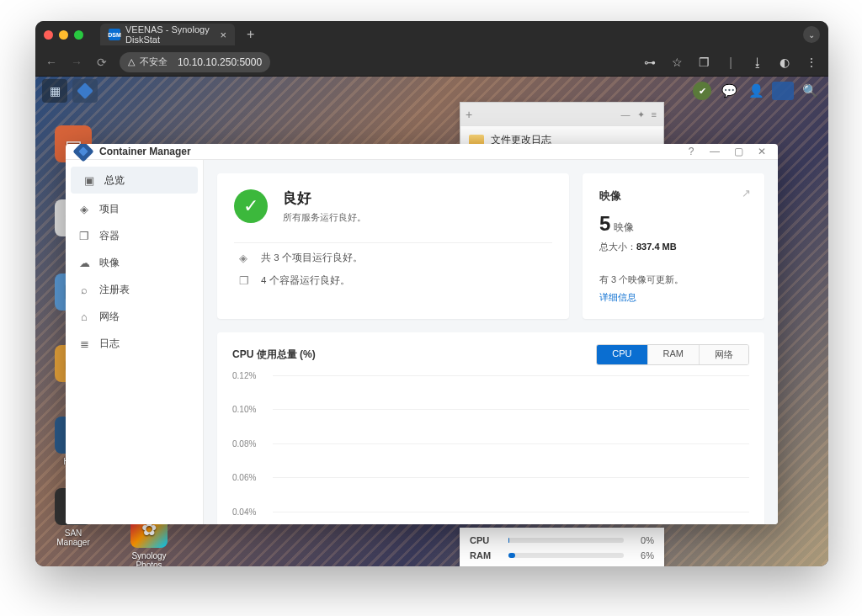  Describe the element at coordinates (251, 35) in the screenshot. I see `new-tab-button: +` at that location.